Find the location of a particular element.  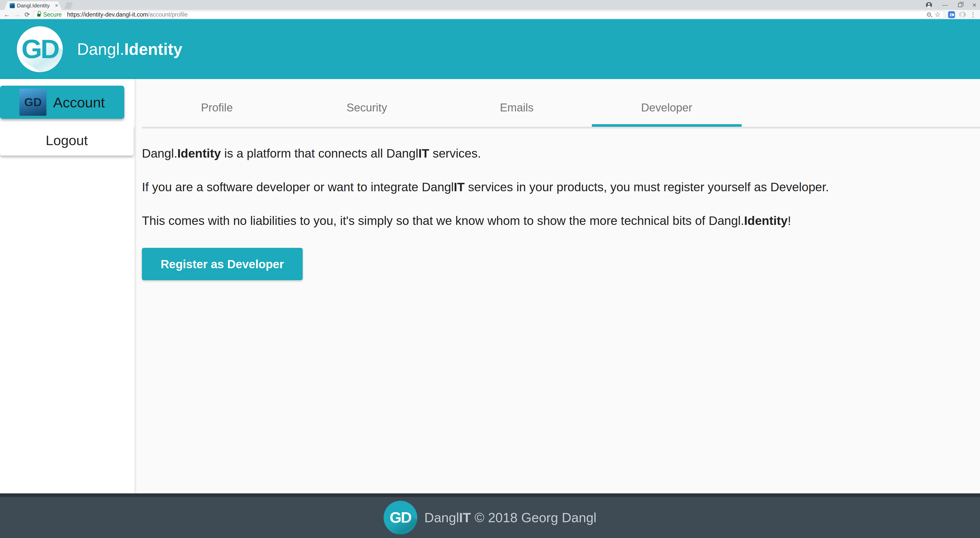

tabs-bar: Profile Security Emails Developer is located at coordinates (561, 110).